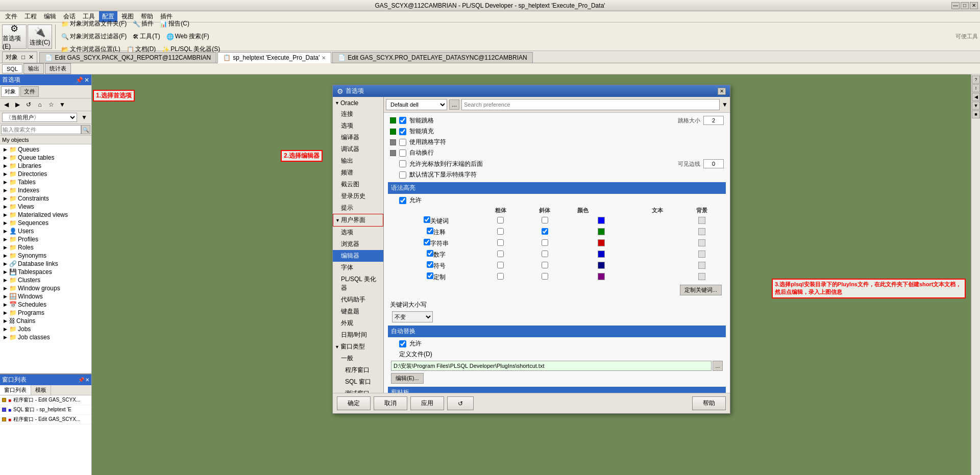 The height and width of the screenshot is (475, 980). What do you see at coordinates (11, 16) in the screenshot?
I see `menu-file: 文件` at bounding box center [11, 16].